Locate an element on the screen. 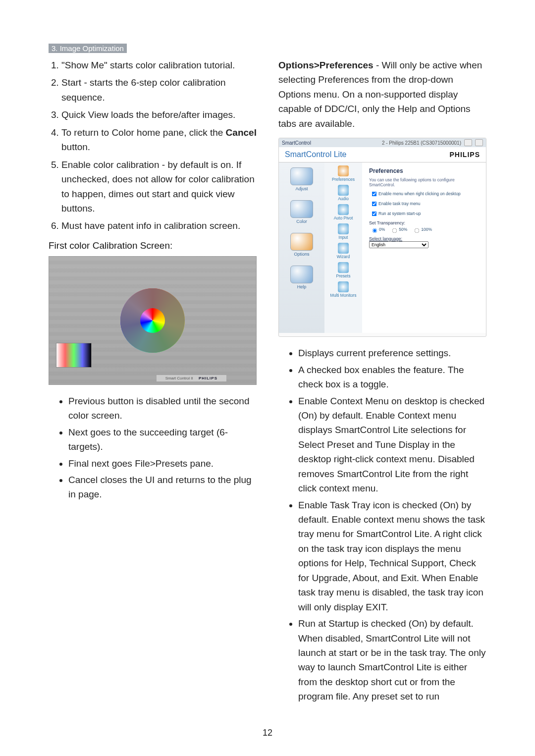 The image size is (535, 756). bullet-item: Enable Context Menu on desktop is checke… is located at coordinates (392, 445).